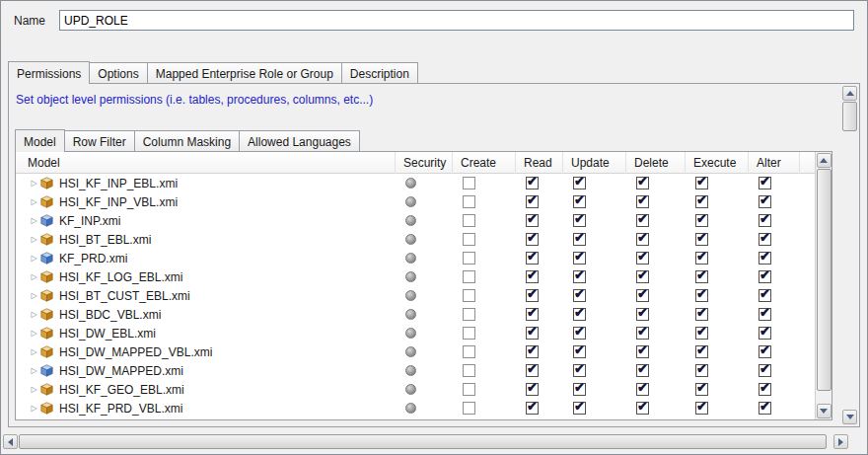 This screenshot has height=455, width=868. Describe the element at coordinates (100, 141) in the screenshot. I see `tab-row-filter: Row Filter` at that location.